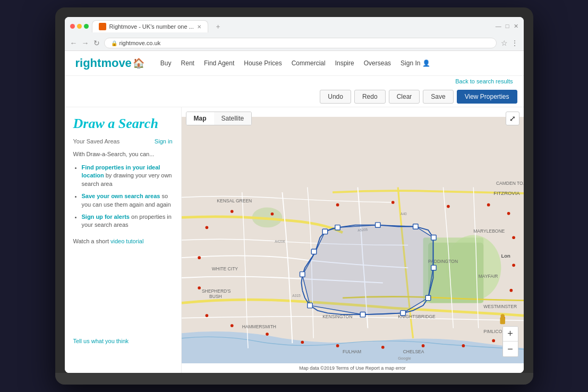 The image size is (588, 392). Describe the element at coordinates (188, 63) in the screenshot. I see `nav-rent: Rent` at that location.